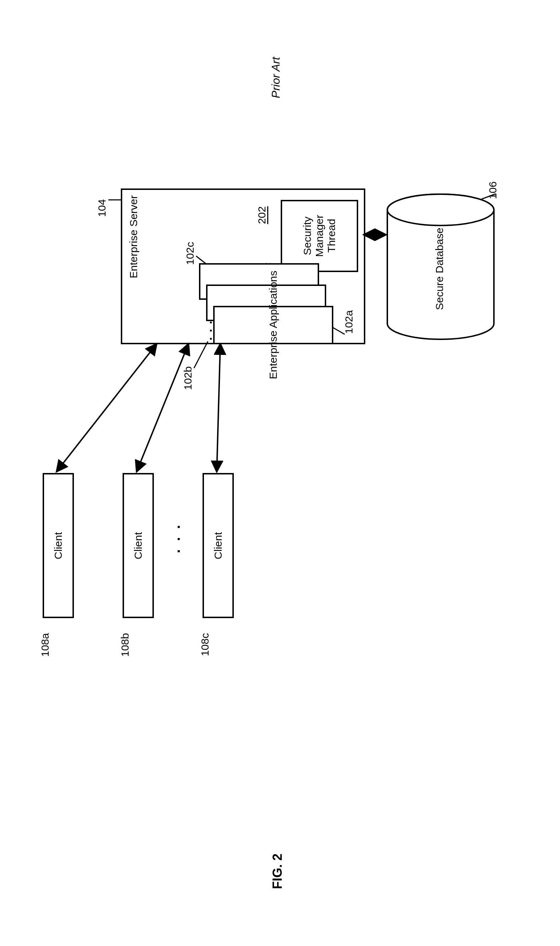  I want to click on label-108b: 108b, so click(125, 646).